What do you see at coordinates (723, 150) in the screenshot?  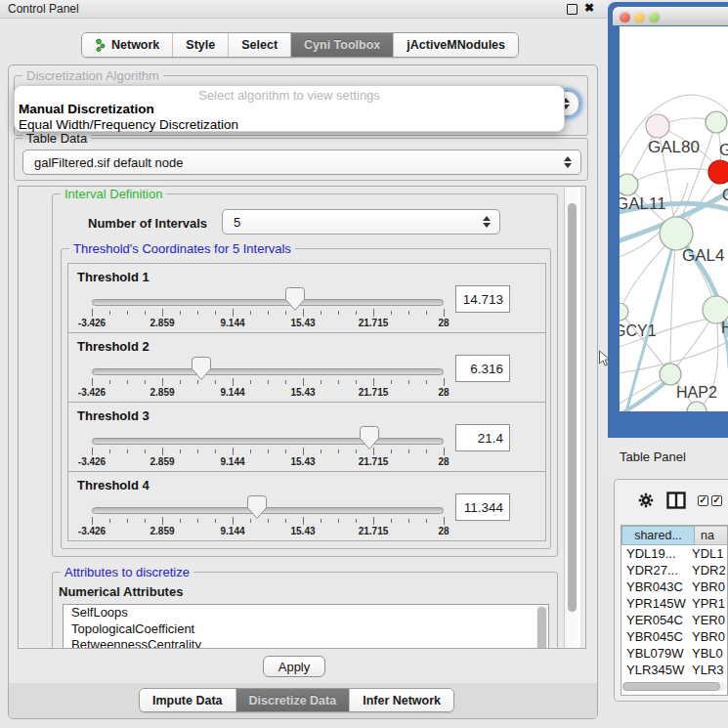 I see `label-partial-ga: GA` at bounding box center [723, 150].